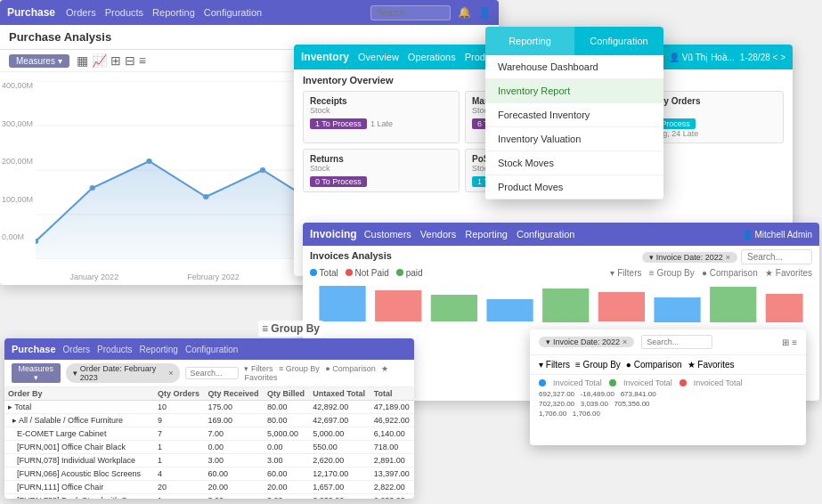 Image resolution: width=822 pixels, height=504 pixels. I want to click on inv-nav-right: 👤 Vũ Thị Hoà... 1-28/28 < >, so click(727, 57).